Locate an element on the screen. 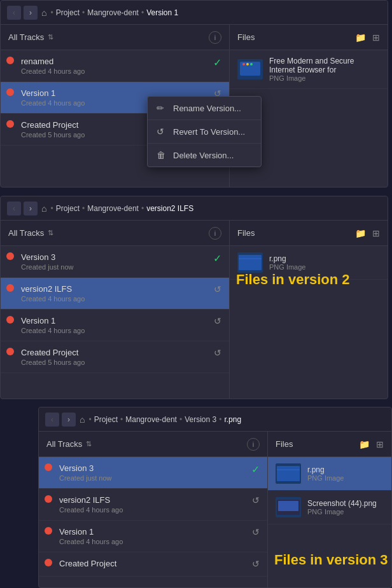 Image resolution: width=392 pixels, height=588 pixels. track-time-v2ilfs-p3: Created 4 hours ago is located at coordinates (155, 510).